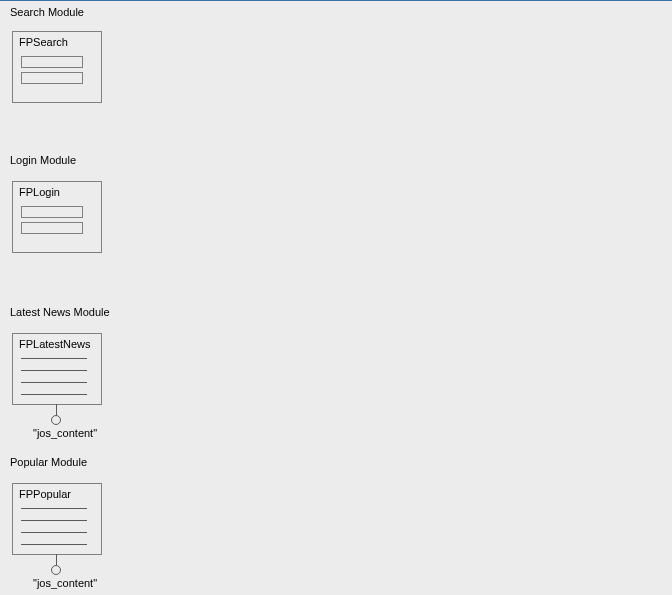 This screenshot has width=672, height=595. Describe the element at coordinates (55, 344) in the screenshot. I see `fplatestnews-title: FPLatestNews` at that location.